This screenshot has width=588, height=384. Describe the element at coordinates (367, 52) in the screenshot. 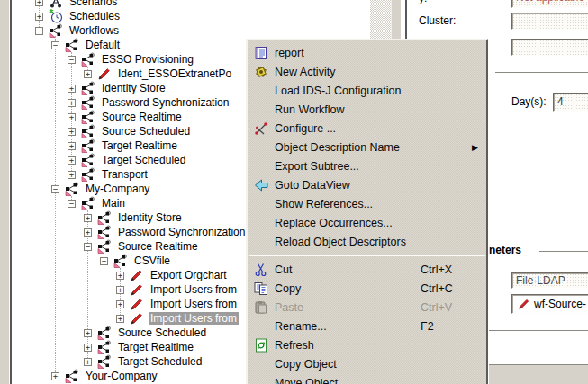

I see `menu-item-report: report` at that location.